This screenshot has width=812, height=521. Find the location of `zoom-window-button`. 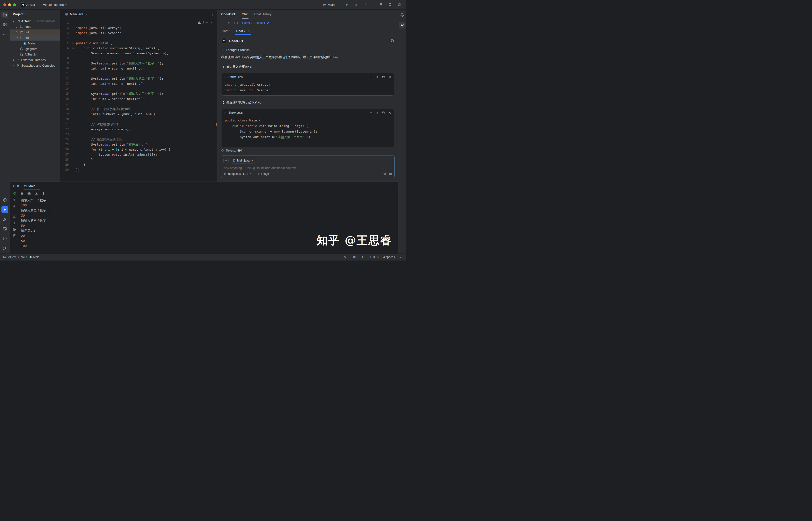

zoom-window-button is located at coordinates (15, 5).